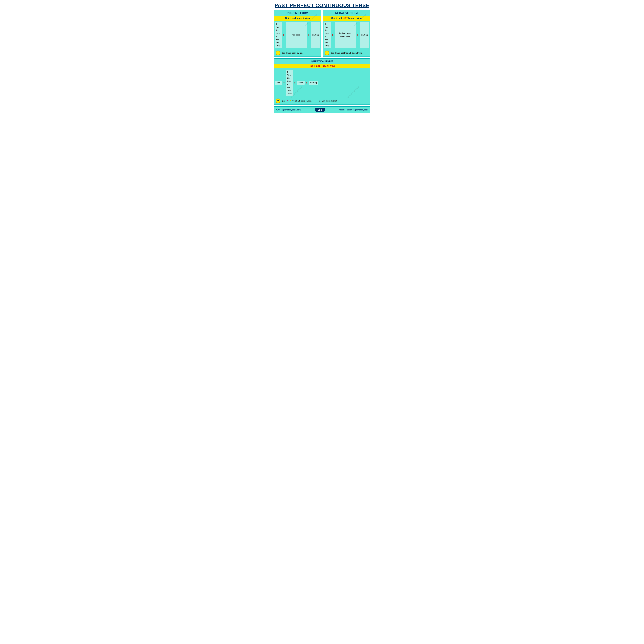  What do you see at coordinates (297, 33) in the screenshot?
I see `positive-form-box: POSITIVE FORM Sbj + had been + Ving Engl…` at bounding box center [297, 33].